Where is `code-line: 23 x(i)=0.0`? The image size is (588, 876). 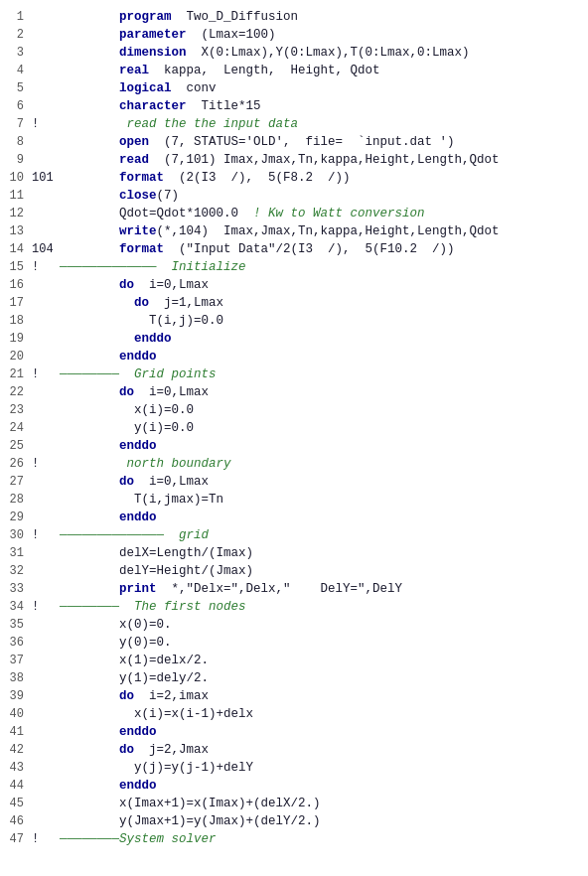
code-line: 23 x(i)=0.0 is located at coordinates (294, 410).